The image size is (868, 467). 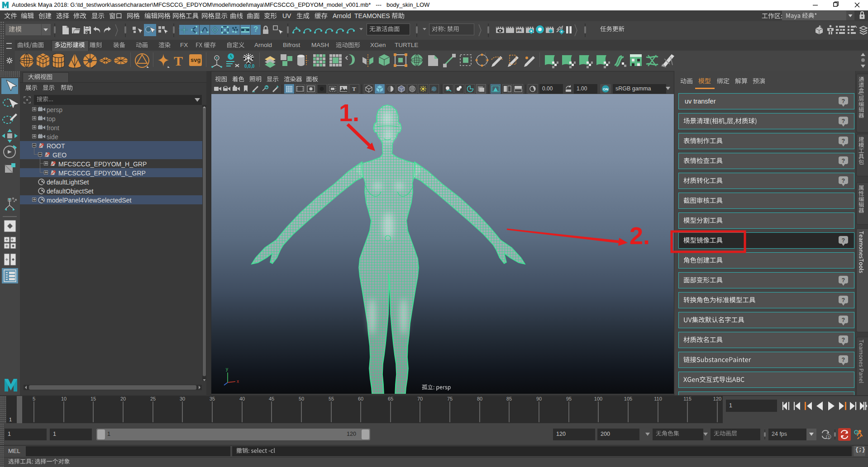 I want to click on svg-text: x, so click(x=238, y=382).